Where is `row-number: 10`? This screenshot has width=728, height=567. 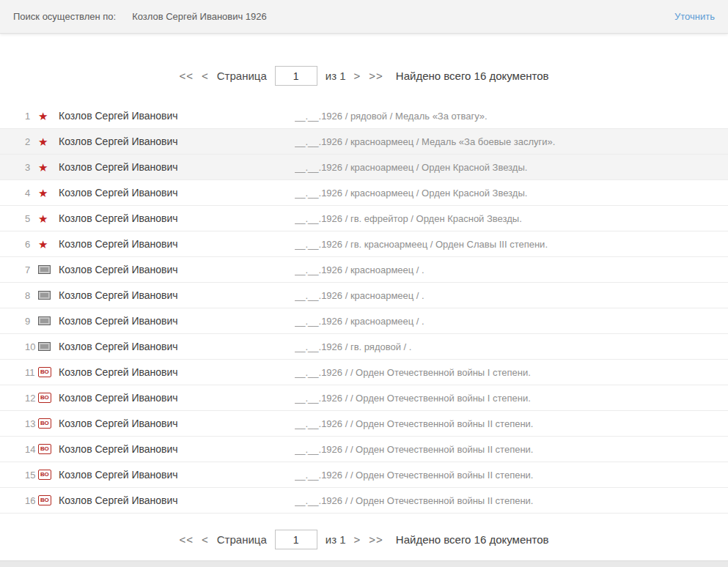
row-number: 10 is located at coordinates (19, 347).